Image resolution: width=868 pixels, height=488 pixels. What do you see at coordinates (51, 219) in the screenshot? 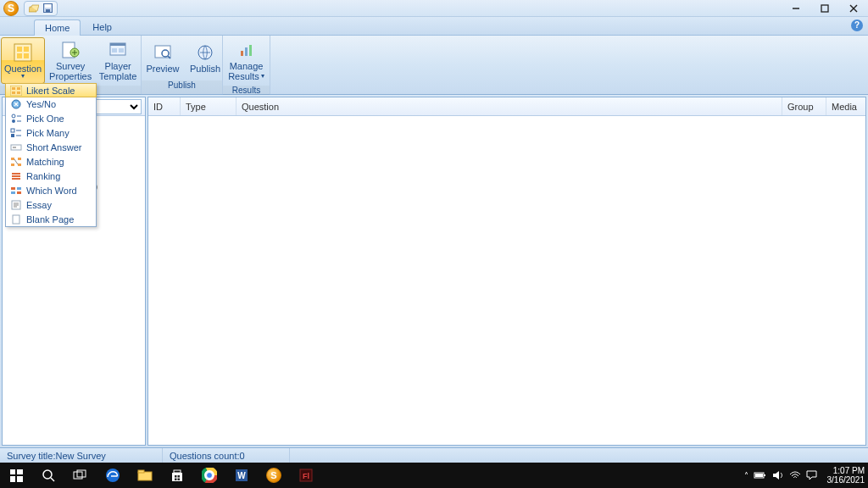
I see `menu-item-blank-page: Blank Page` at bounding box center [51, 219].